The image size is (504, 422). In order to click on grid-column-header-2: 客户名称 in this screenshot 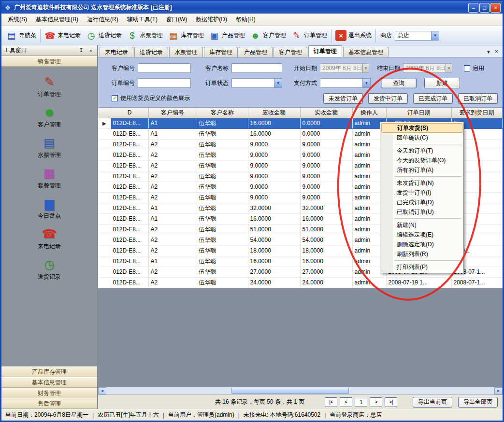, I will do `click(222, 113)`.